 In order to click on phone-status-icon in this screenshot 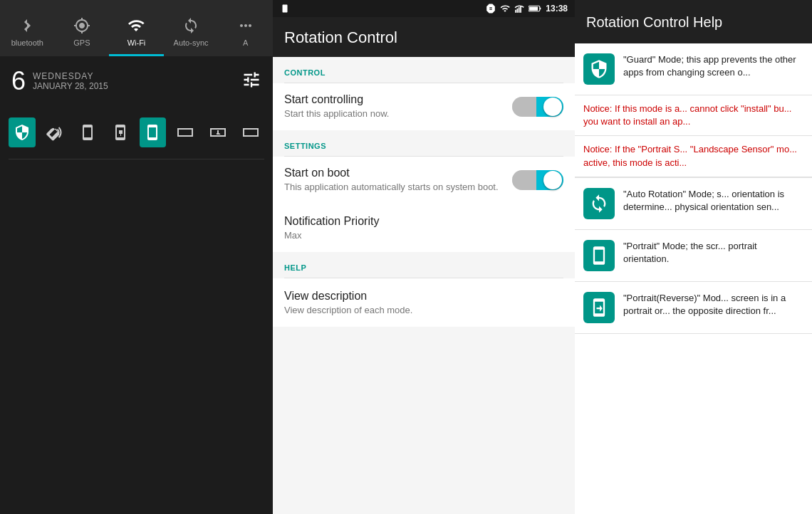, I will do `click(285, 9)`.